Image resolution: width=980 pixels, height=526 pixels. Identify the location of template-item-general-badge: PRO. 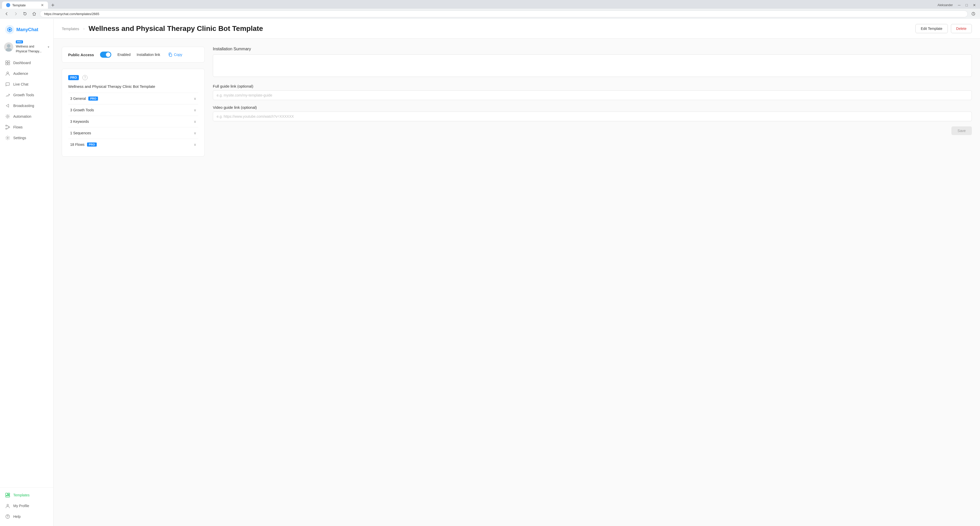
(93, 99).